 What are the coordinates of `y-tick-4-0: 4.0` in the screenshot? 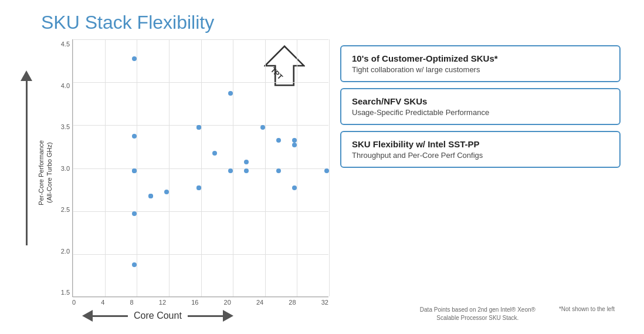 It's located at (67, 86).